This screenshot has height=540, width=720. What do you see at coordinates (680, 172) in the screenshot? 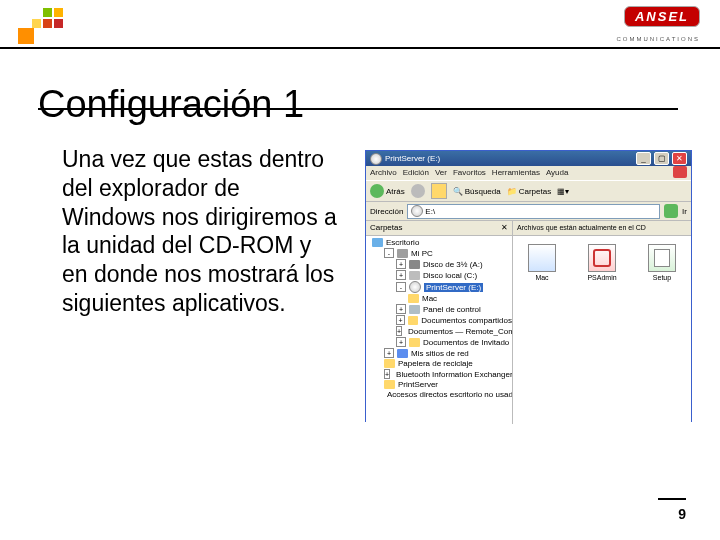
I see `windows-flag-icon` at bounding box center [680, 172].